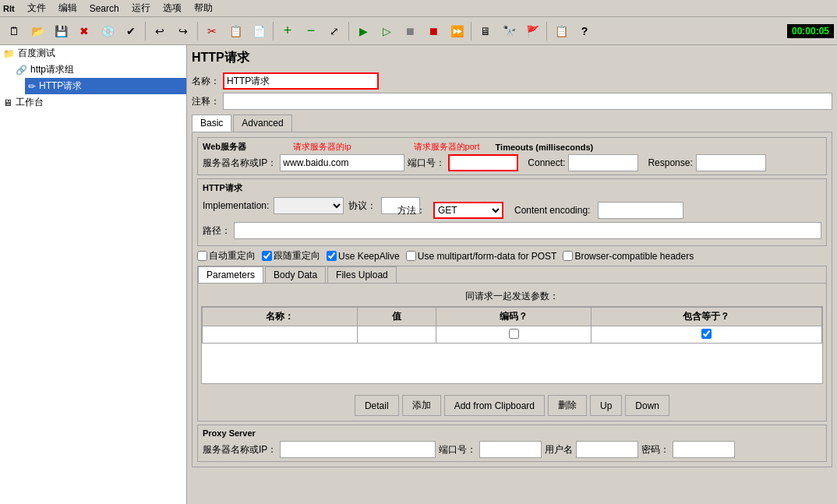 The image size is (837, 504). What do you see at coordinates (349, 31) in the screenshot?
I see `sep4` at bounding box center [349, 31].